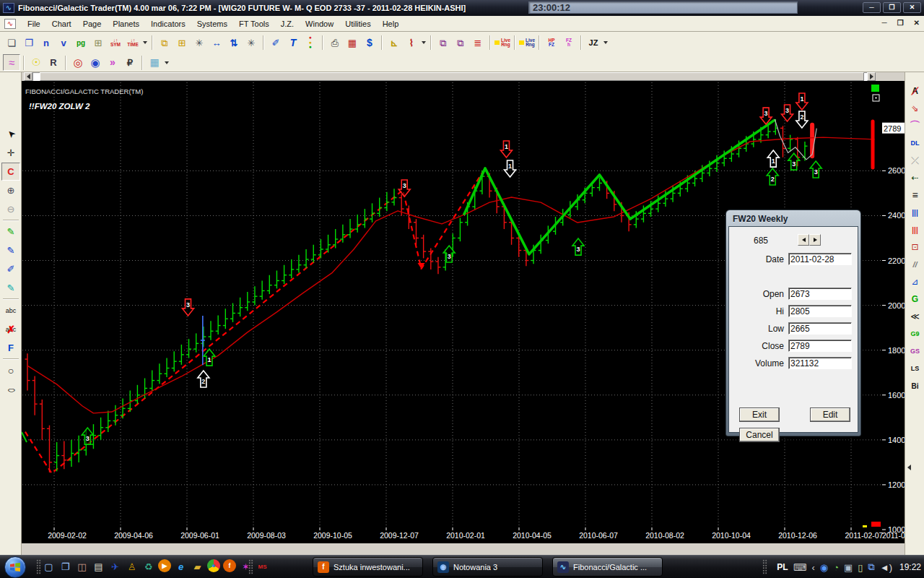 This screenshot has width=924, height=578. I want to click on print-icon: ⎙, so click(335, 43).